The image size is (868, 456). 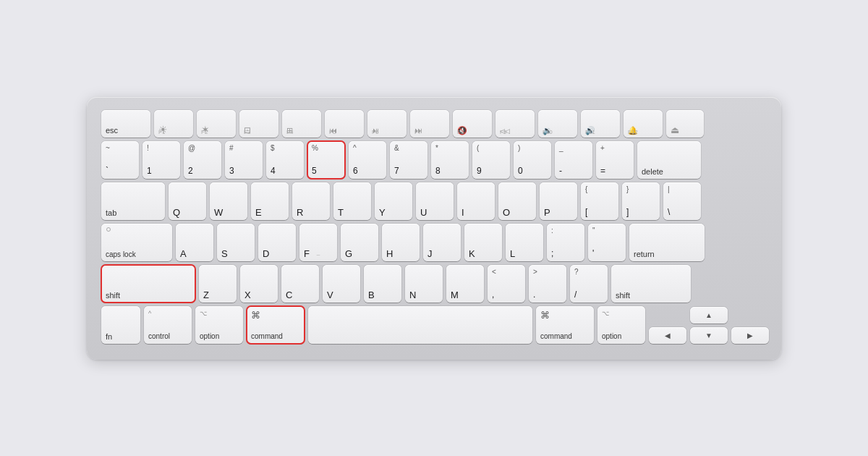 I want to click on key-5: % 5, so click(x=326, y=160).